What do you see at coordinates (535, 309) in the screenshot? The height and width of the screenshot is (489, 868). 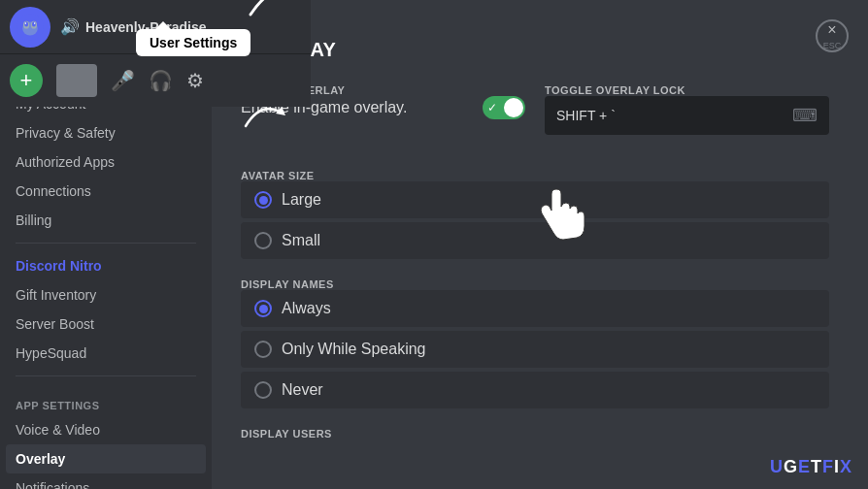 I see `display-always-option: Always` at bounding box center [535, 309].